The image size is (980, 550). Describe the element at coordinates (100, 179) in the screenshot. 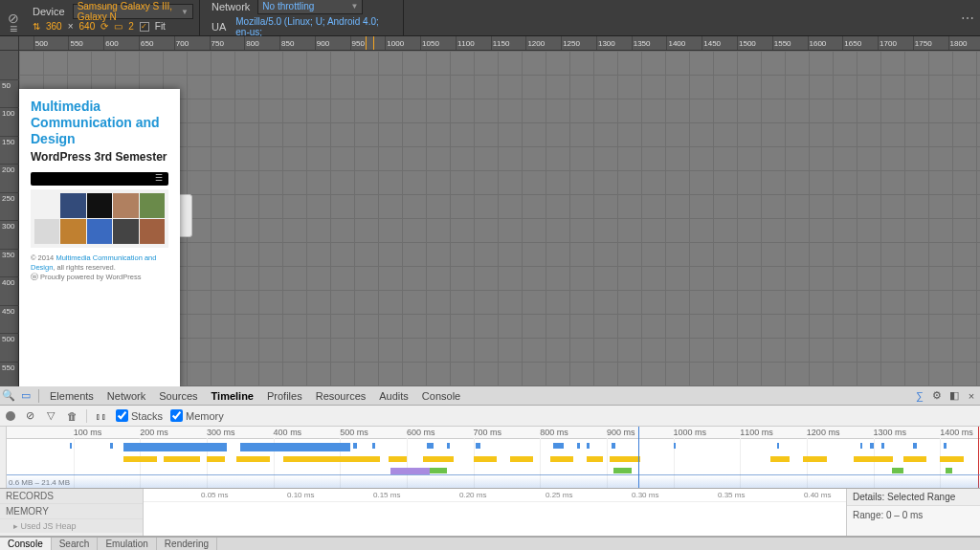

I see `nav-hamburger` at that location.